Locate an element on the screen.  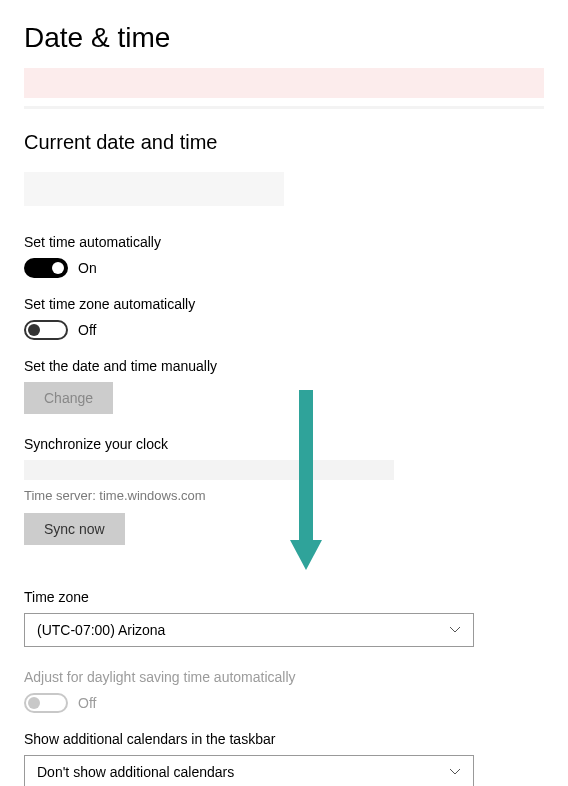
info-banner is located at coordinates (284, 83).